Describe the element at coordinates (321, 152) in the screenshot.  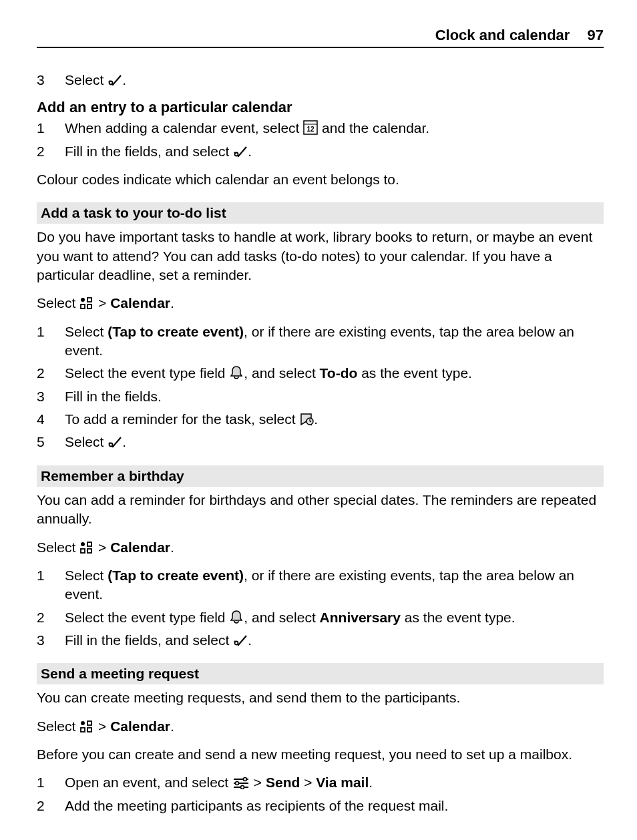
I see `list-item: 2Fill in the fields, and select .` at that location.